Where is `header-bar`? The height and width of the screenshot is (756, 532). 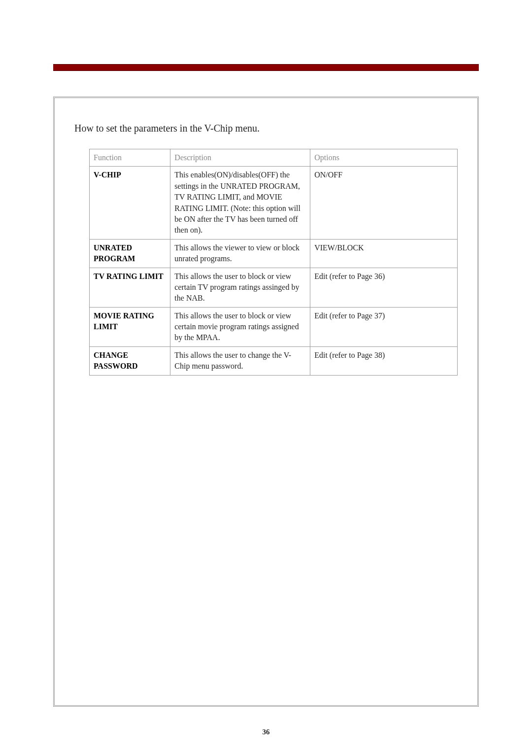 header-bar is located at coordinates (266, 68).